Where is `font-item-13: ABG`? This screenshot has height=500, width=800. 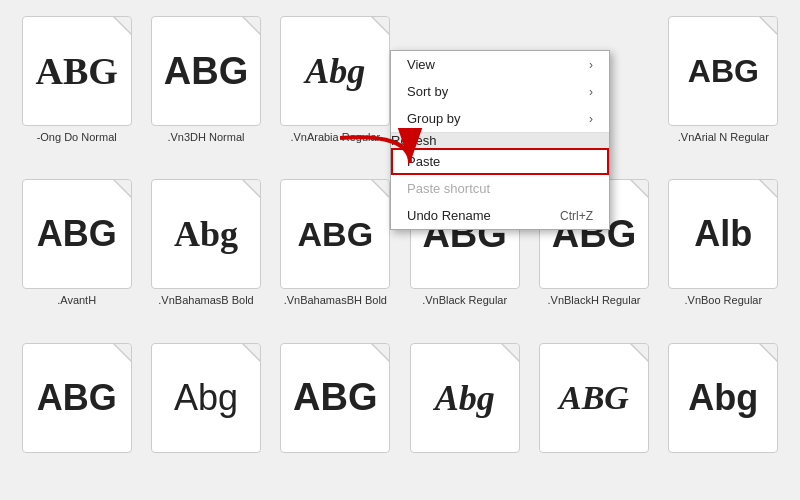 font-item-13: ABG is located at coordinates (76, 414).